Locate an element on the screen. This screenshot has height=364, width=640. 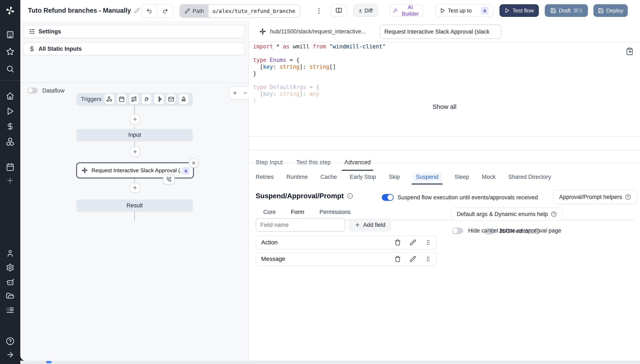
hide-cancel-toggle is located at coordinates (458, 231).